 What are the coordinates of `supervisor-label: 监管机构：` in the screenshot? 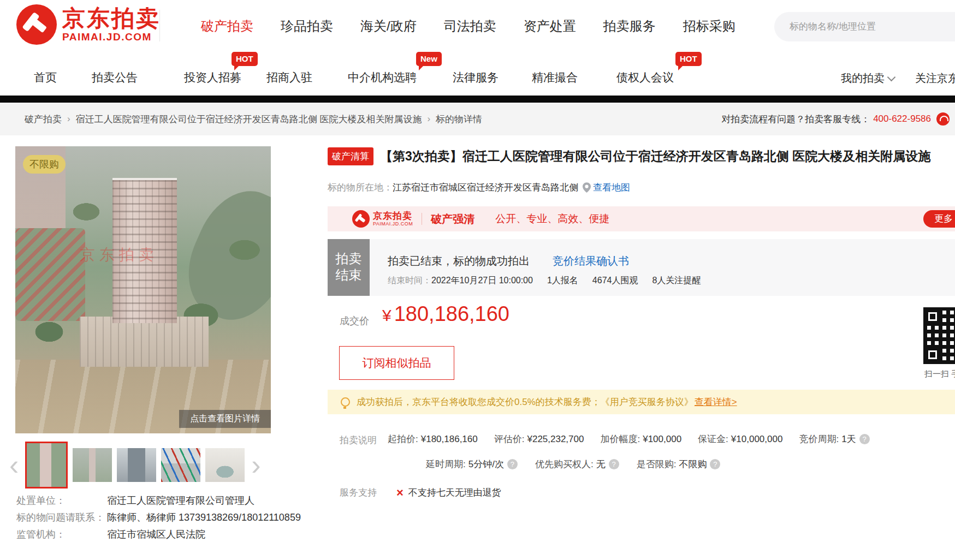 It's located at (62, 535).